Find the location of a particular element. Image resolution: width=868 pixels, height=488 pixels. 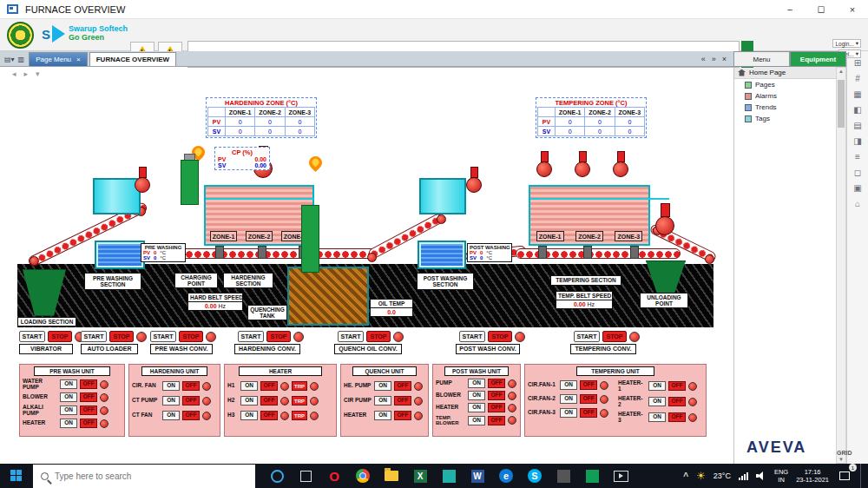

rail-icon: ⊞ is located at coordinates (858, 63).